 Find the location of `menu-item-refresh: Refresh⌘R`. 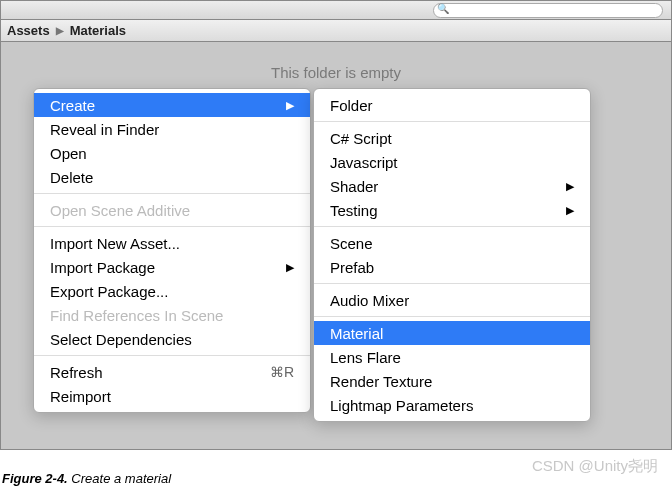

menu-item-refresh: Refresh⌘R is located at coordinates (172, 372).